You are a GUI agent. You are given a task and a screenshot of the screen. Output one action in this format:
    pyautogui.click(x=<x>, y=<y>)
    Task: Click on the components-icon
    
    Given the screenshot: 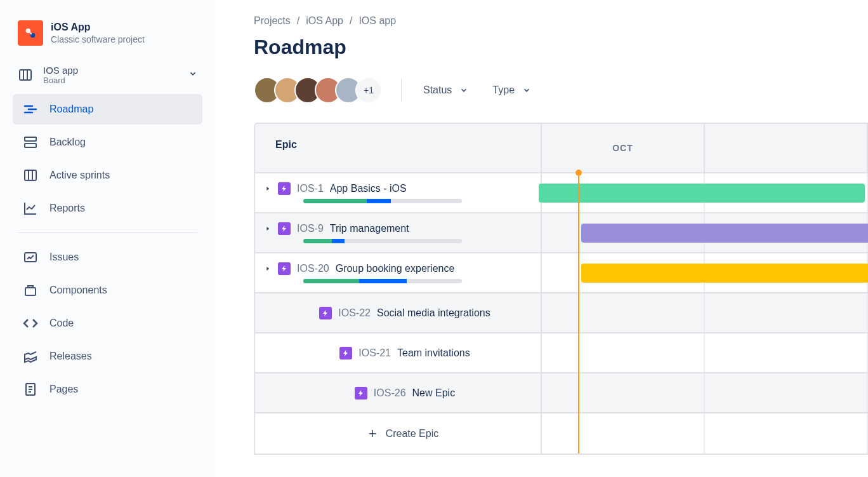 What is the action you would take?
    pyautogui.click(x=30, y=290)
    